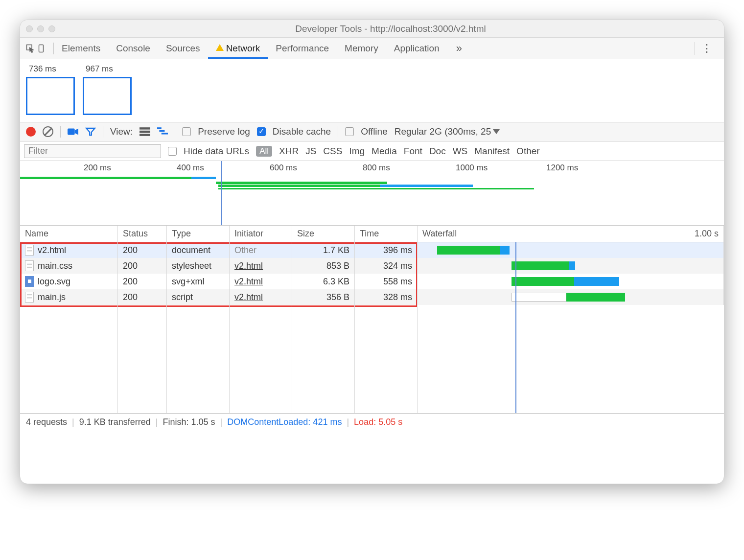  Describe the element at coordinates (386, 266) in the screenshot. I see `req-time: 324 ms` at that location.